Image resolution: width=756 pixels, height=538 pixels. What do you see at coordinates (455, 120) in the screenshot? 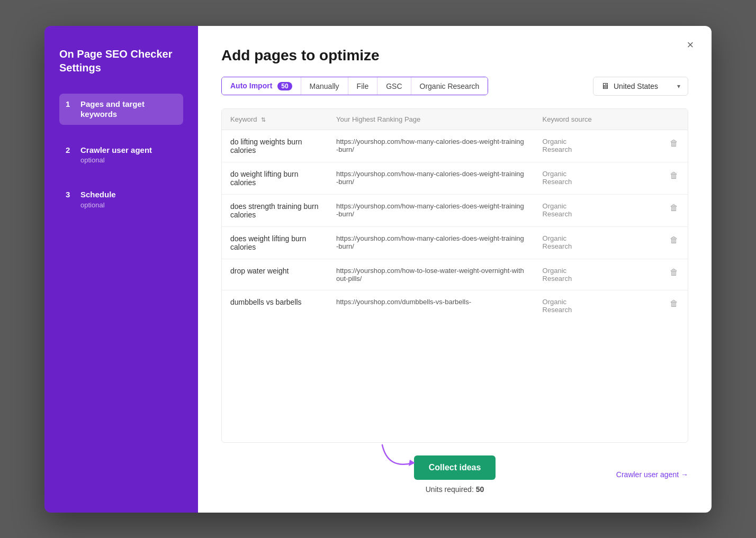
I see `table-header-row: Keyword ⇅ Your Highest Ranking Page Keyw…` at bounding box center [455, 120].